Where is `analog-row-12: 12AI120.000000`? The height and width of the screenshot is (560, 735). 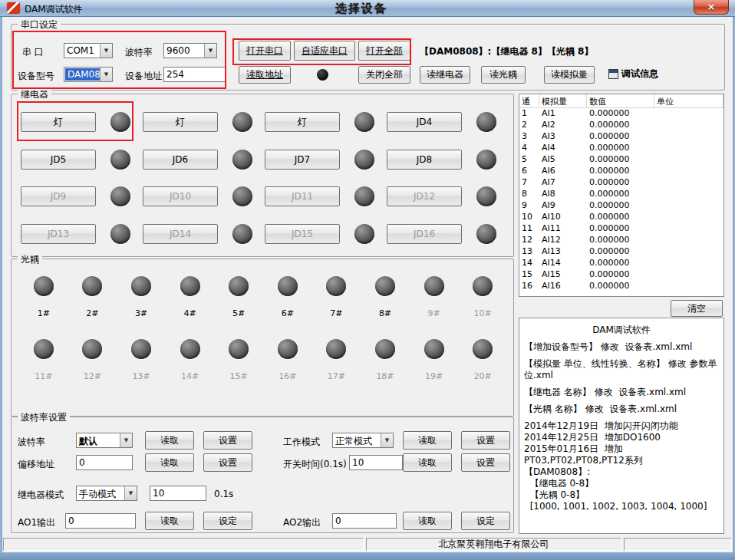 analog-row-12: 12AI120.000000 is located at coordinates (621, 241).